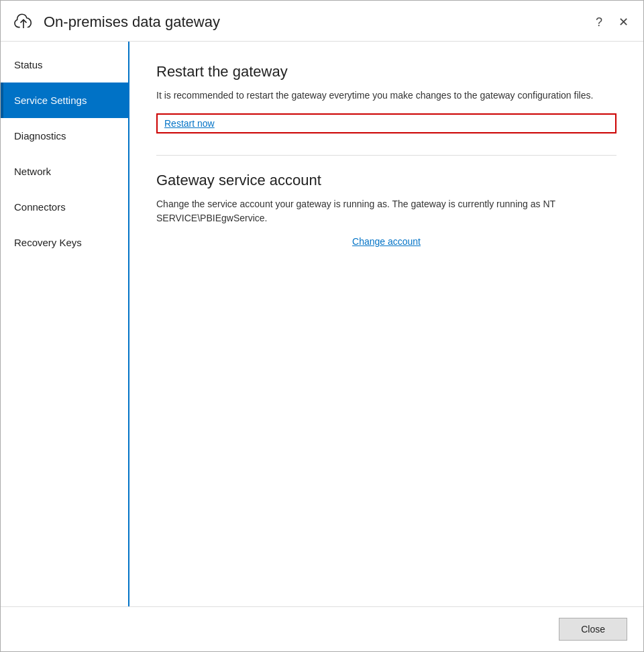 The height and width of the screenshot is (652, 644). Describe the element at coordinates (386, 123) in the screenshot. I see `restart-link-box: Restart now` at that location.